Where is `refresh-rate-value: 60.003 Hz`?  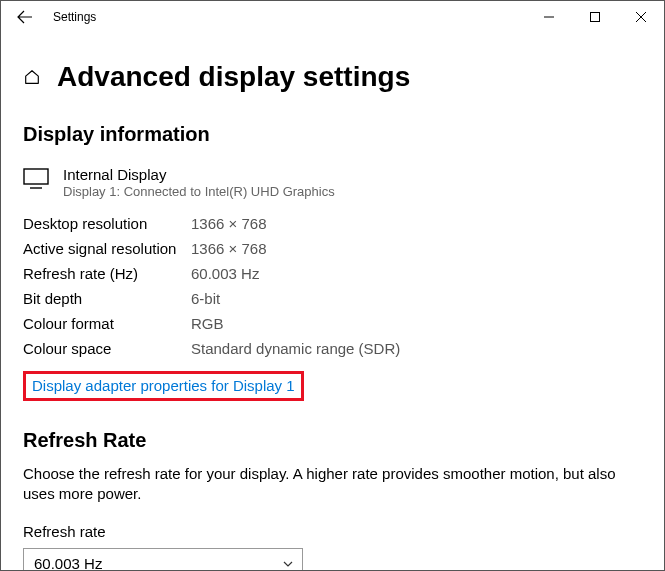 refresh-rate-value: 60.003 Hz is located at coordinates (225, 274).